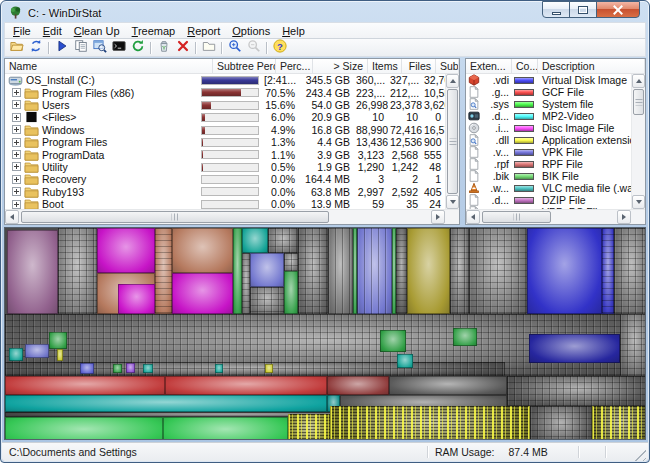 This screenshot has height=463, width=650. What do you see at coordinates (548, 92) in the screenshot?
I see `extension-row-g: .g...GCF File` at bounding box center [548, 92].